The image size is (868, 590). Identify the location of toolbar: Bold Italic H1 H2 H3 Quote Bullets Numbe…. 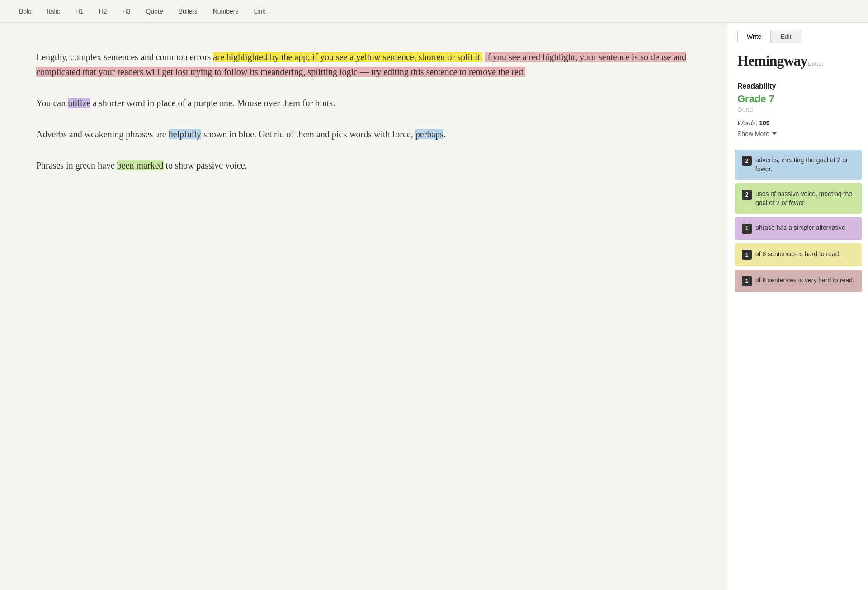
(434, 11).